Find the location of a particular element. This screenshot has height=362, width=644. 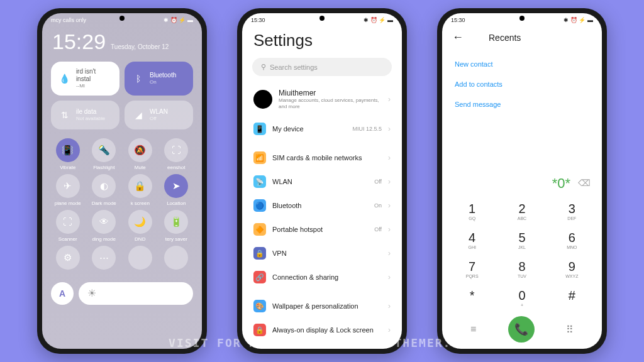

setting-value: MIUI 12.5.5 is located at coordinates (367, 129).